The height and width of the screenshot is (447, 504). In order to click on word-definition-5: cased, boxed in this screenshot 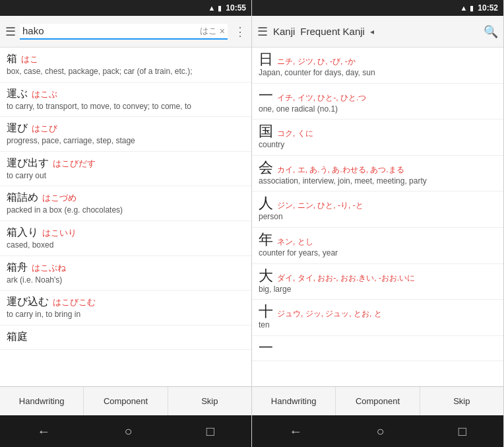, I will do `click(125, 246)`.